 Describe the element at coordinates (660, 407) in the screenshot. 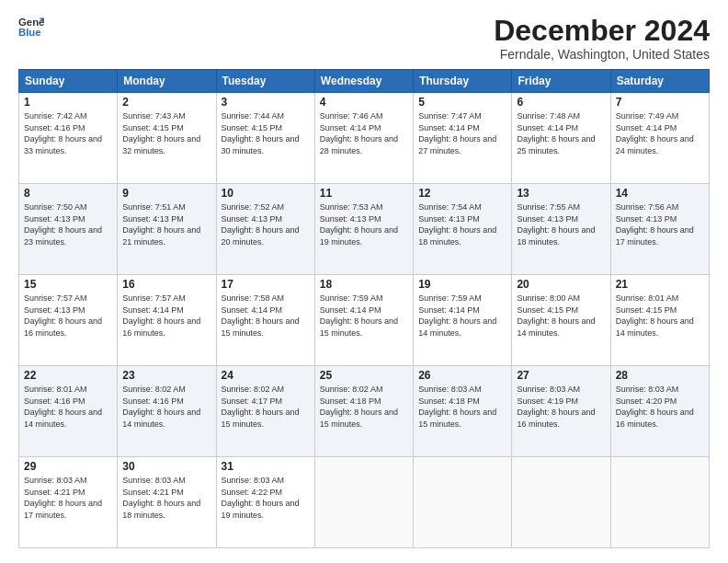

I see `day-info: Sunrise: 8:03 AM Sunset: 4:20 PM Dayligh…` at that location.